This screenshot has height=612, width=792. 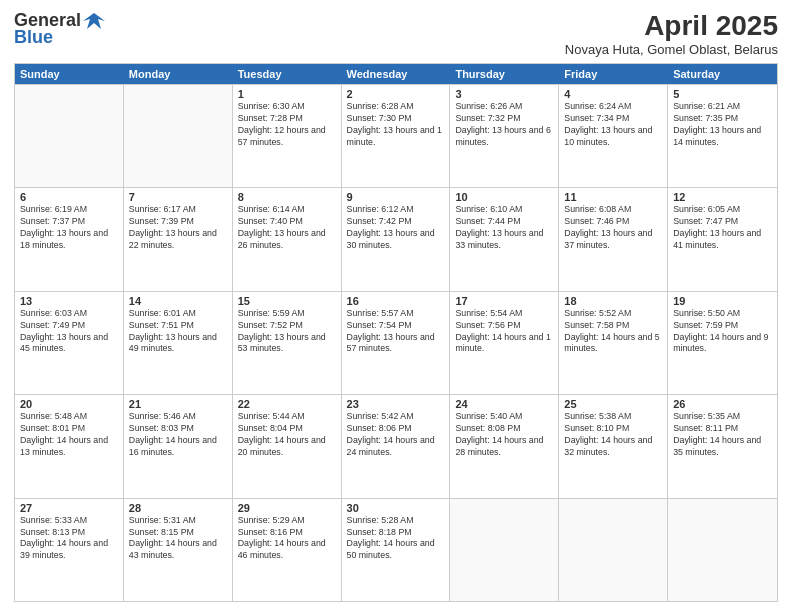 What do you see at coordinates (178, 539) in the screenshot?
I see `day-detail: Sunrise: 5:31 AM Sunset: 8:15 PM Dayligh…` at bounding box center [178, 539].